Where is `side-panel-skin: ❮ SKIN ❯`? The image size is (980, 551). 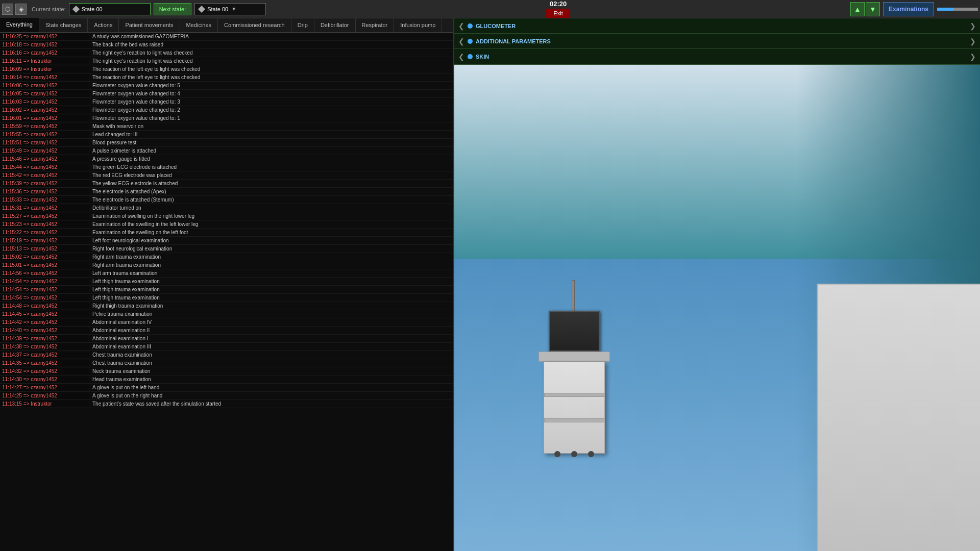
side-panel-skin: ❮ SKIN ❯ is located at coordinates (717, 57).